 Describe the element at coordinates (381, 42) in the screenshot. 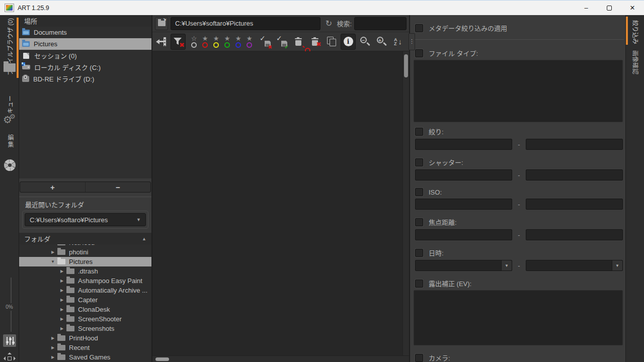

I see `zoom-in-button: +` at that location.